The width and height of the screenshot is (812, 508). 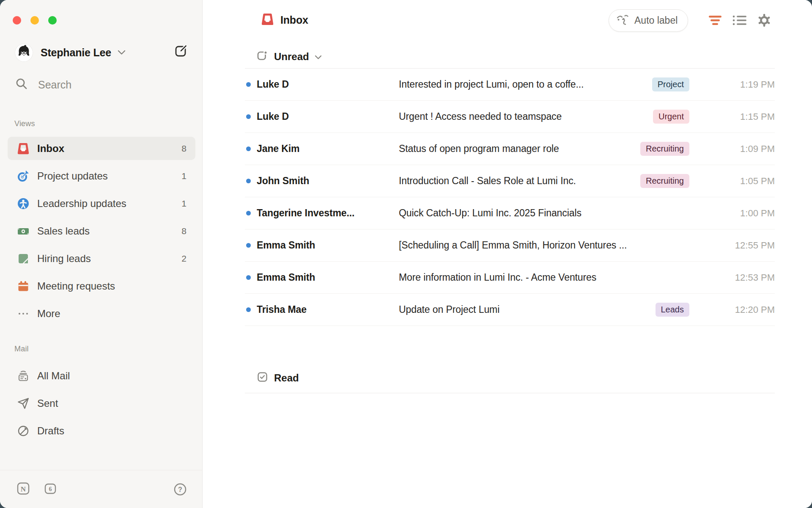 What do you see at coordinates (732, 310) in the screenshot?
I see `email-time: 12:20 PM` at bounding box center [732, 310].